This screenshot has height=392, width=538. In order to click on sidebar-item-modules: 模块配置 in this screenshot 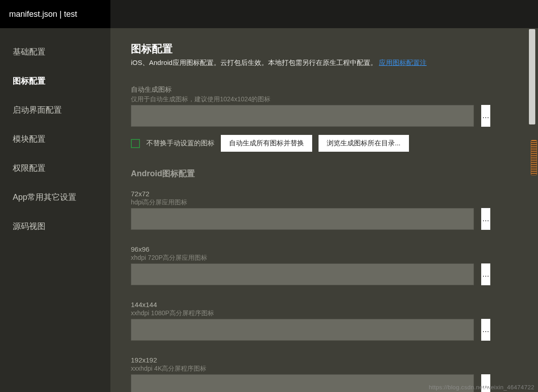, I will do `click(55, 139)`.